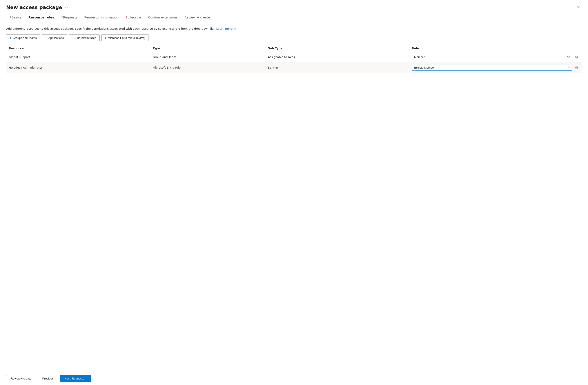 This screenshot has width=588, height=385. I want to click on cell-resource: Global Support, so click(78, 57).